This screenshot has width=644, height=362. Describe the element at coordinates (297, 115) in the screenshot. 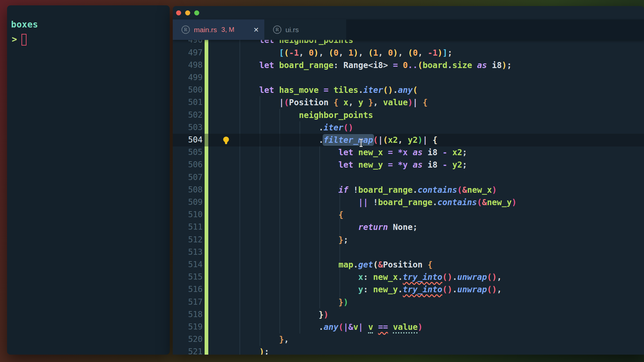

I see `code-line-text: neighbor_points` at that location.